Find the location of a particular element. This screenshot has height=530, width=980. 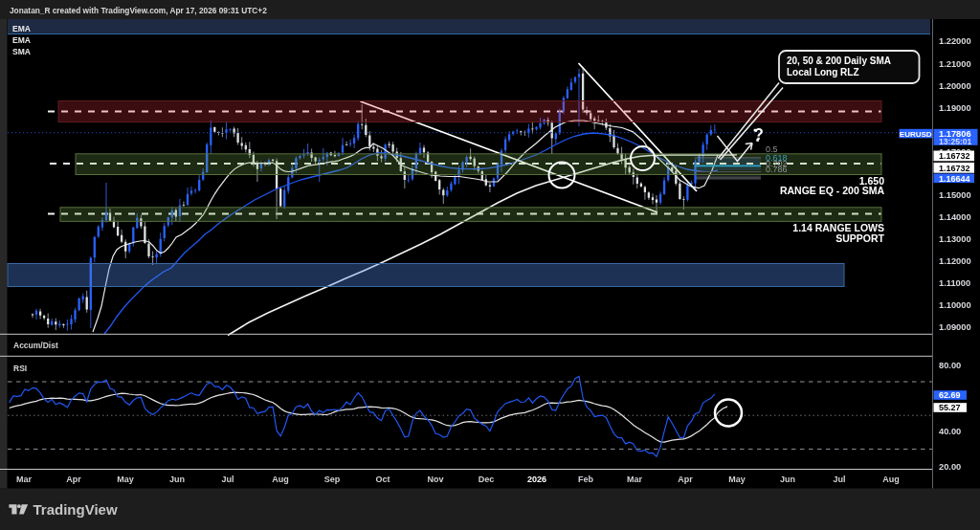

svg-text: 1.16644 is located at coordinates (955, 179).